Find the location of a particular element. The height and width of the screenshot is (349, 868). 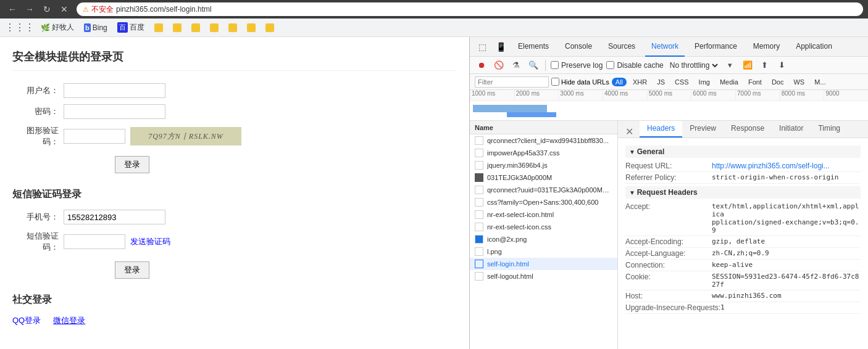

devtools-device-icon: 📱 is located at coordinates (501, 47).